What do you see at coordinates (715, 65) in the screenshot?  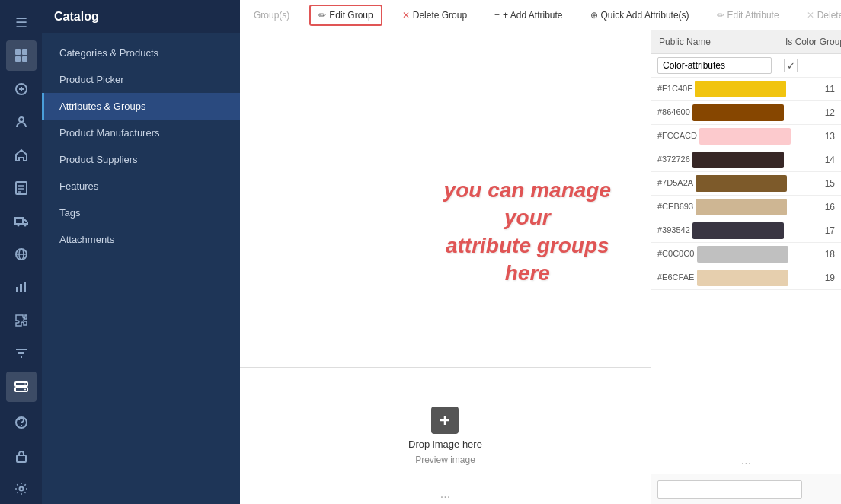 I see `public-name-cell` at bounding box center [715, 65].